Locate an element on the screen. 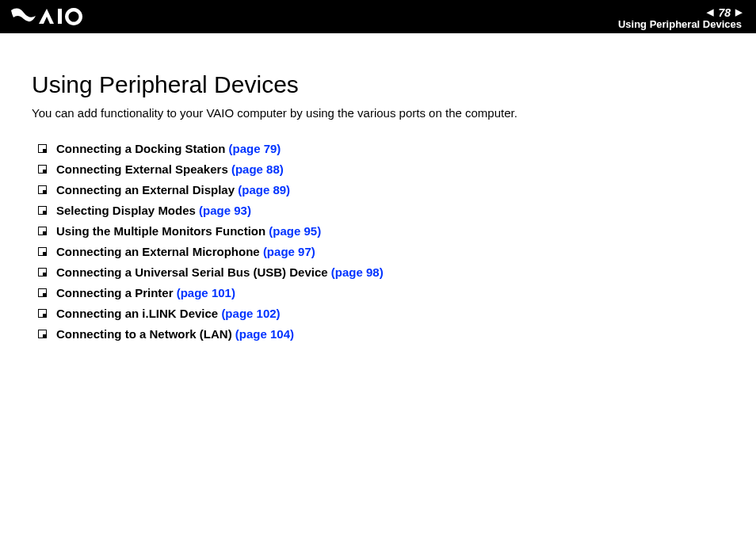 The image size is (756, 534). toc-item-title: Connecting a Printer is located at coordinates (115, 293).